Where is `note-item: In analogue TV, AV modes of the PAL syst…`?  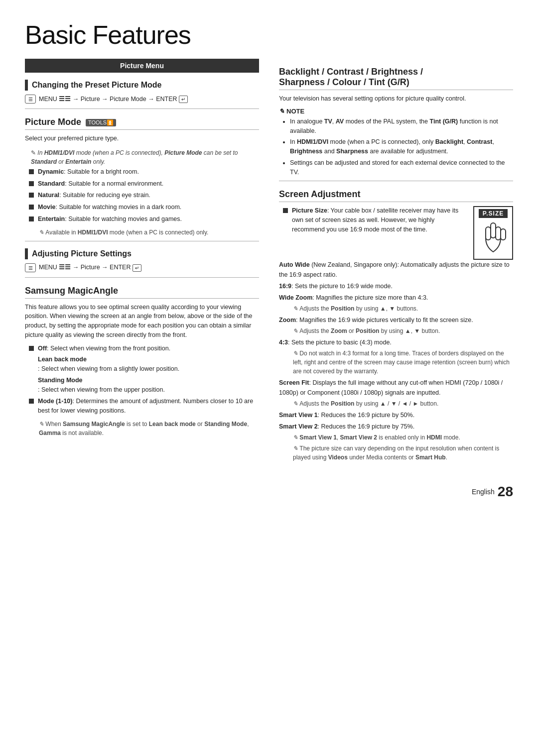
note-item: In analogue TV, AV modes of the PAL syst… is located at coordinates (402, 126).